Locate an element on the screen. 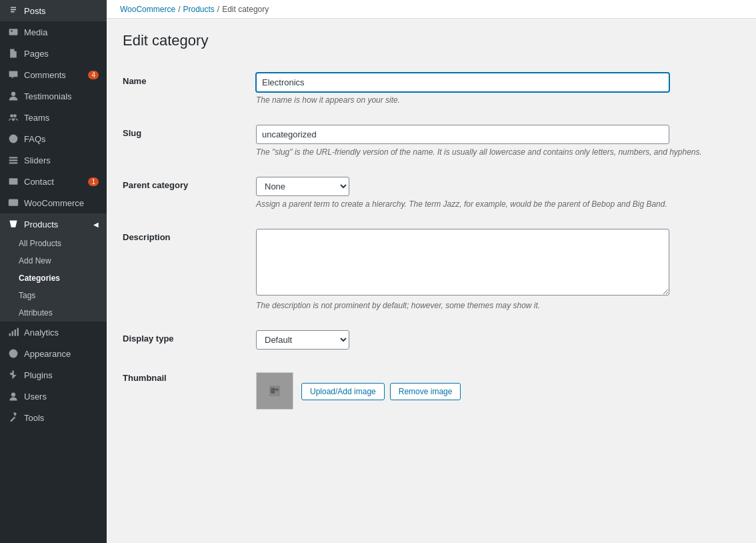 The height and width of the screenshot is (543, 756). media-icon is located at coordinates (13, 32).